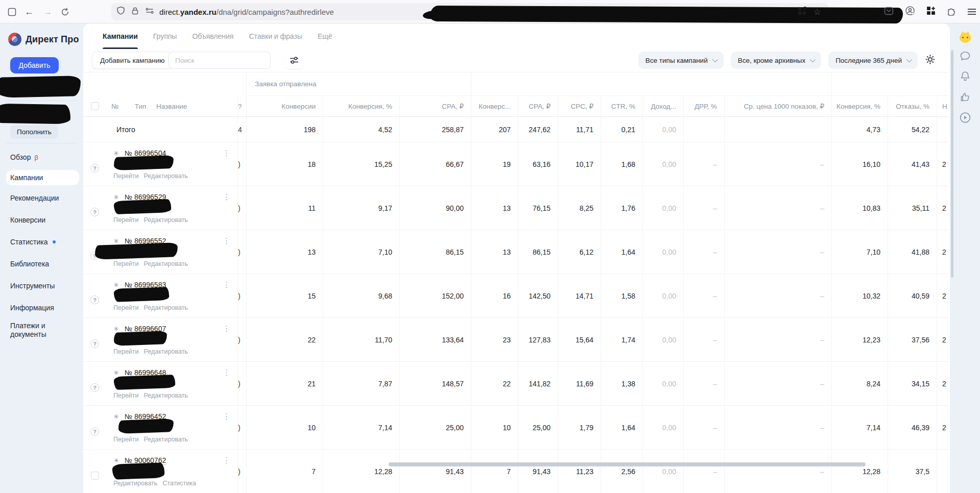  I want to click on col-header-name: Название, so click(195, 106).